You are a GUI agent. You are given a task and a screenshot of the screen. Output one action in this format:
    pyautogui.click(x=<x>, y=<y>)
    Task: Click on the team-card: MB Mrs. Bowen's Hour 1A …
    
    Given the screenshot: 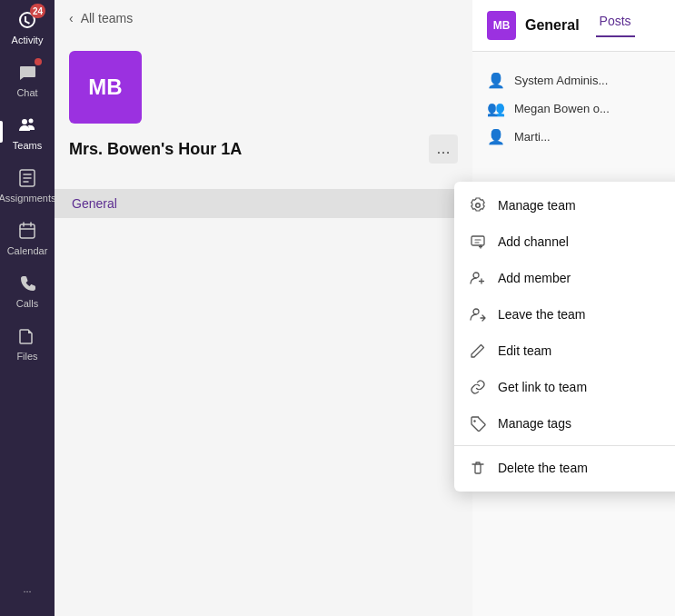 What is the action you would take?
    pyautogui.click(x=263, y=107)
    